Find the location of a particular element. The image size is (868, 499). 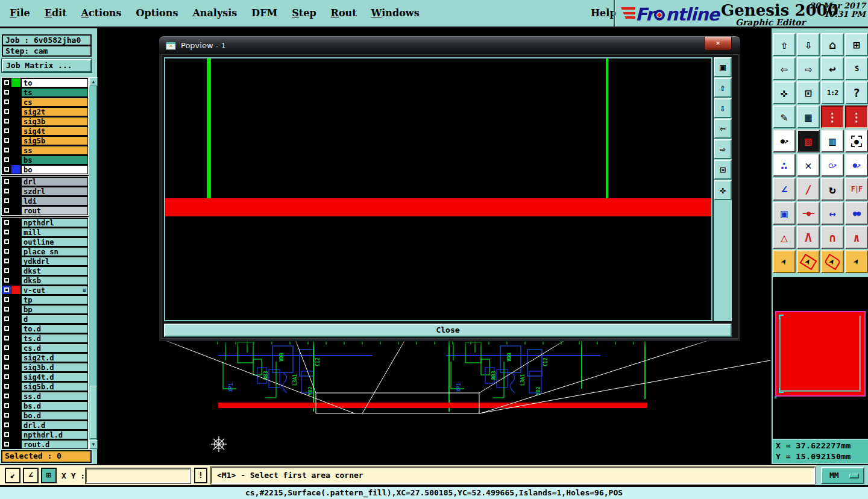

layer-row-npthdrl.d: npthdrl.d is located at coordinates (45, 435).